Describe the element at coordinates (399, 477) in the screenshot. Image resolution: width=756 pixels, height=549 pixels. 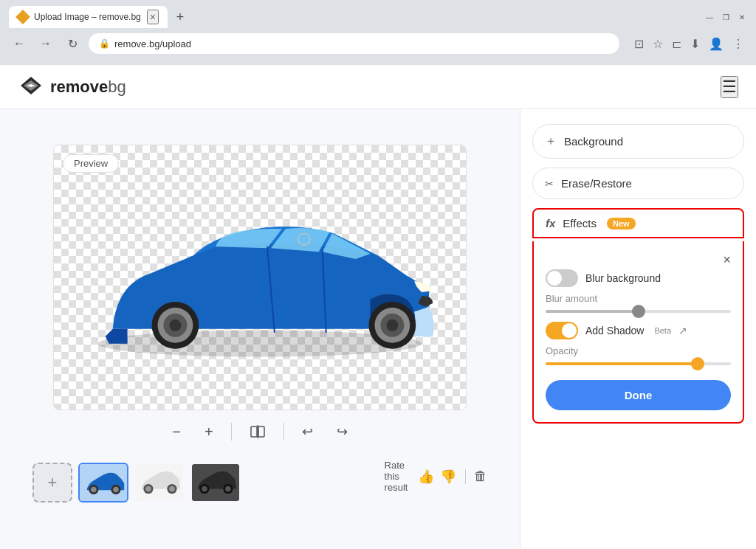
I see `rate-label: Rate this result` at that location.